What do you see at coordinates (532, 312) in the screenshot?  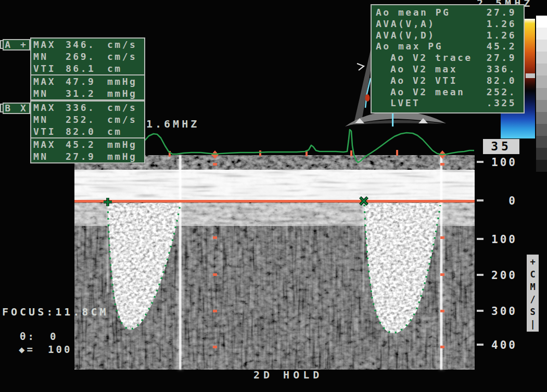 I see `unit-char: S` at bounding box center [532, 312].